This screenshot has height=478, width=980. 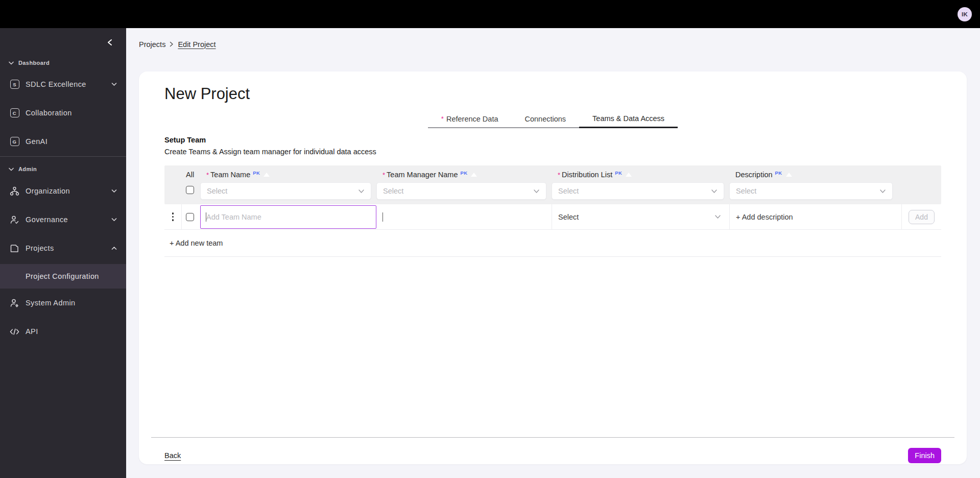 I want to click on wizard-tabs: * Reference Data Connections Teams & Dat…, so click(x=553, y=122).